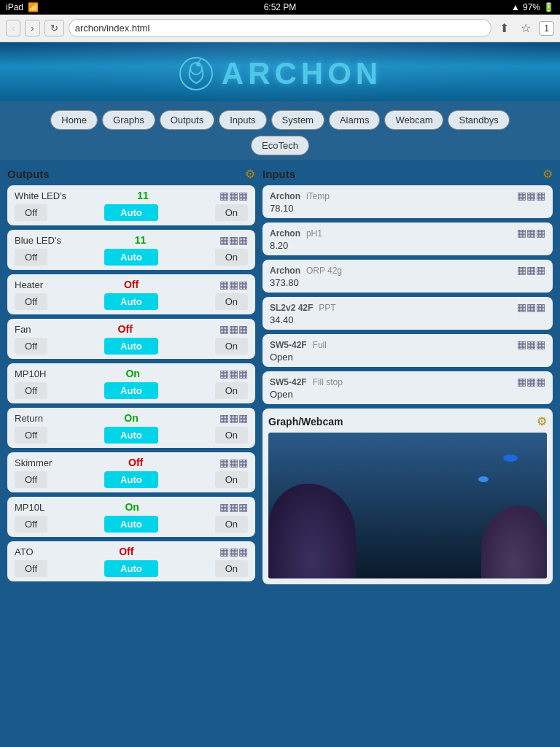 The width and height of the screenshot is (560, 747). What do you see at coordinates (232, 346) in the screenshot?
I see `output-on-btn-3: On` at bounding box center [232, 346].